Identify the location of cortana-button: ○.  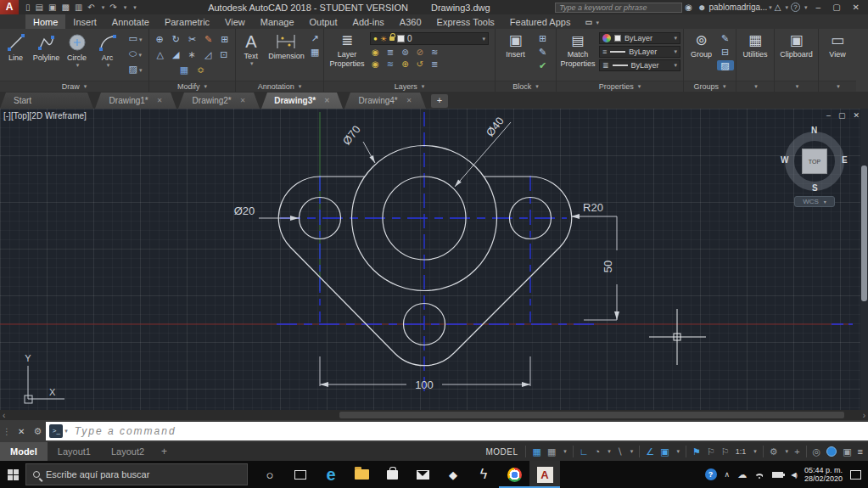
(270, 474).